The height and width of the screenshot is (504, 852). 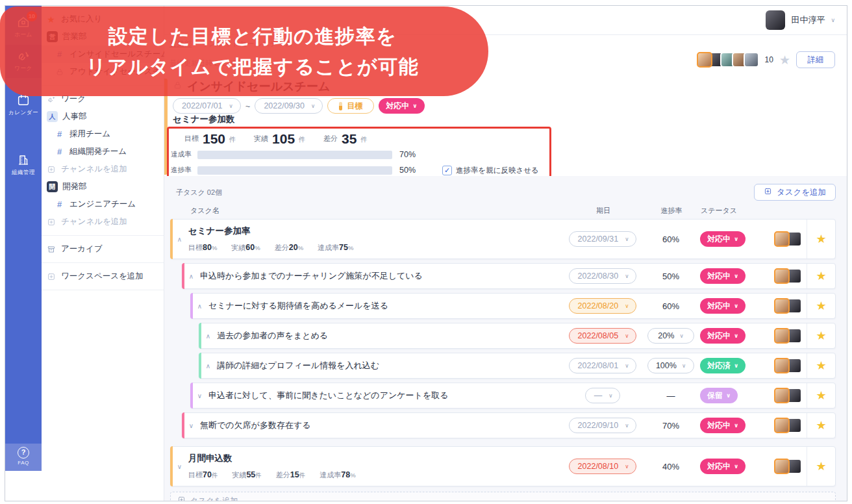 I want to click on due-date-select: 2022/08/10∨, so click(x=603, y=466).